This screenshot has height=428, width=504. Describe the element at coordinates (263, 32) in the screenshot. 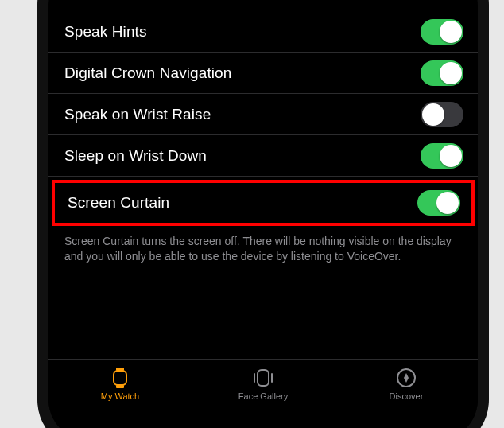

I see `row-speak-hints: Speak Hints` at that location.